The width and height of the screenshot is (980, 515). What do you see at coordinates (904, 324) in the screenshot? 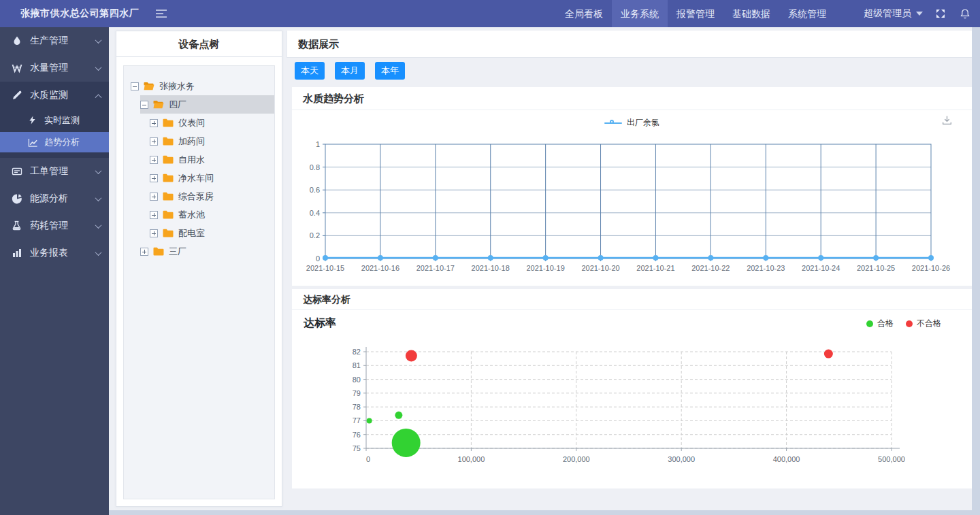
I see `compliance-legend: 合格不合格` at bounding box center [904, 324].